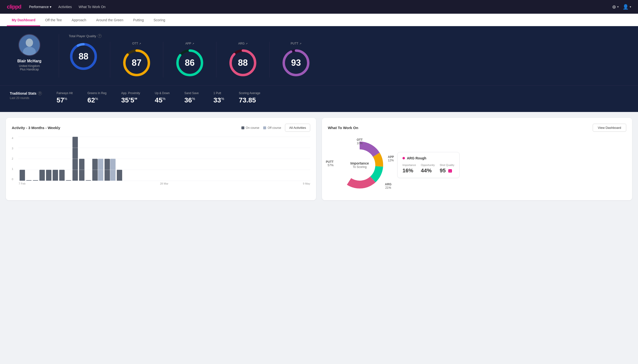 The height and width of the screenshot is (364, 638). I want to click on help-icon: ?, so click(100, 36).